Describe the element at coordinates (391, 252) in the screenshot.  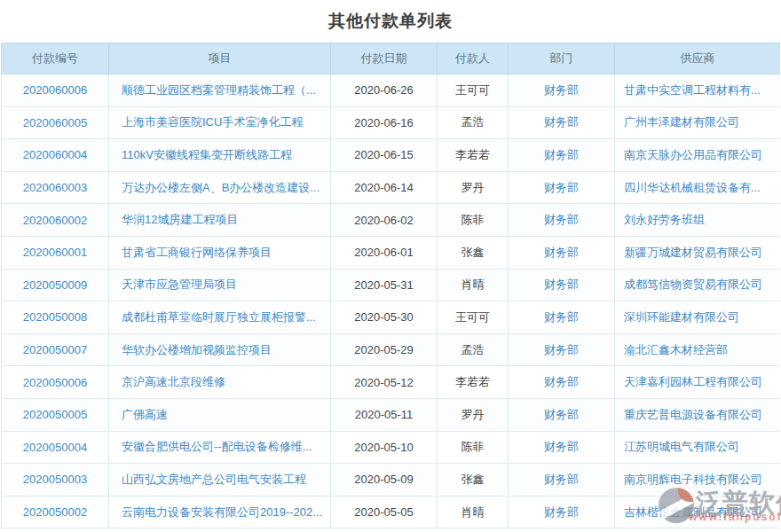
I see `table-row: 2020060001甘肃省工商银行网络保养项目2020-06-01张鑫财务部新疆…` at that location.